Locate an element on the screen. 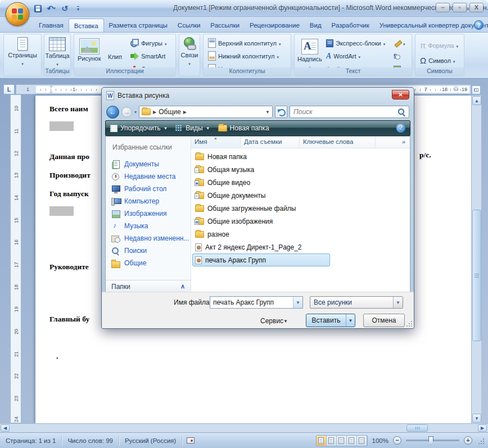 The width and height of the screenshot is (488, 448). filename-input: печать Аракс Групп ▼ is located at coordinates (256, 302).